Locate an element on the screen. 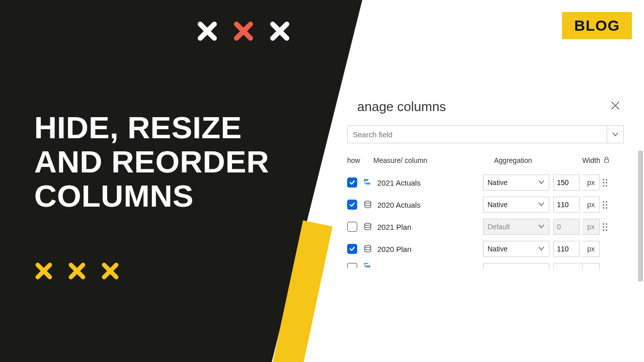  aggregation-select is located at coordinates (516, 266).